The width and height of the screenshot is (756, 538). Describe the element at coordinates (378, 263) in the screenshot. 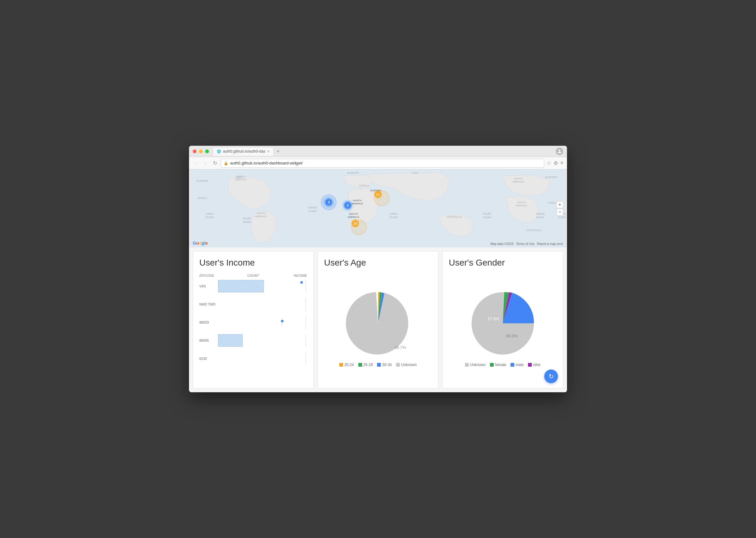

I see `age-chart-title: User's Age` at that location.